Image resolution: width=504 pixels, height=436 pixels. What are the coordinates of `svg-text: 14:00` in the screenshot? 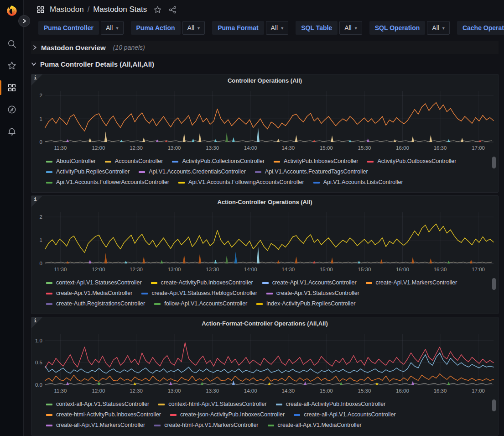 It's located at (251, 391).